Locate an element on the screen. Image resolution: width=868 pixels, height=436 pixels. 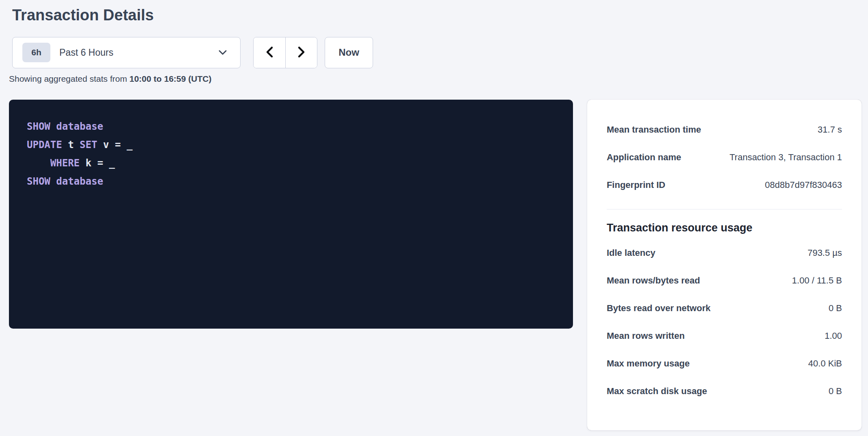
detail-row-value: 793.5 µs is located at coordinates (825, 253).